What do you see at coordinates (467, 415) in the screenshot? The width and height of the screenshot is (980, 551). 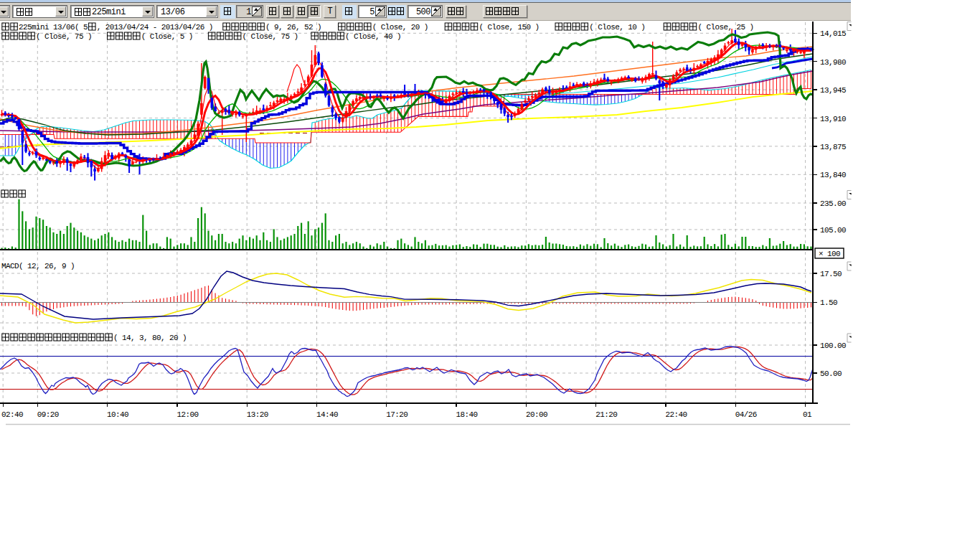 I see `svg-text: 18:40` at bounding box center [467, 415].